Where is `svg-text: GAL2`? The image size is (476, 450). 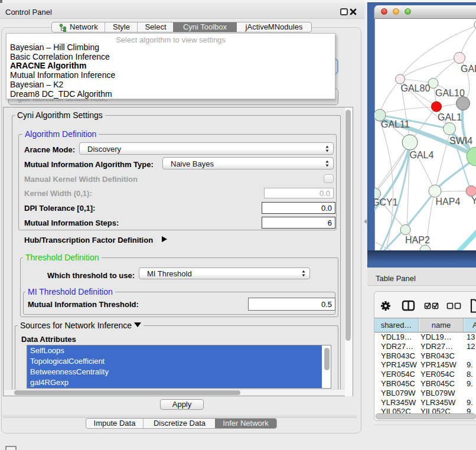
svg-text: GAL2 is located at coordinates (468, 69).